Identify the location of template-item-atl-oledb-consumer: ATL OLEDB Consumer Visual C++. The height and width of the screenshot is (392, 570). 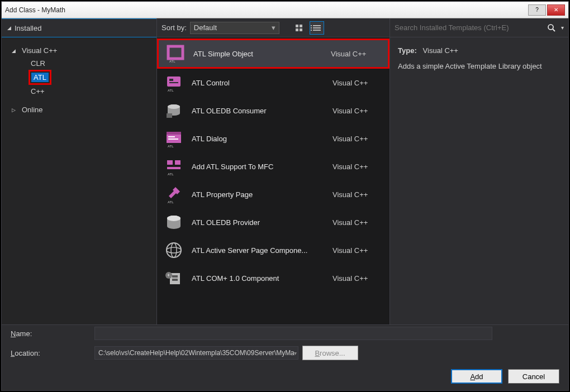
(273, 111).